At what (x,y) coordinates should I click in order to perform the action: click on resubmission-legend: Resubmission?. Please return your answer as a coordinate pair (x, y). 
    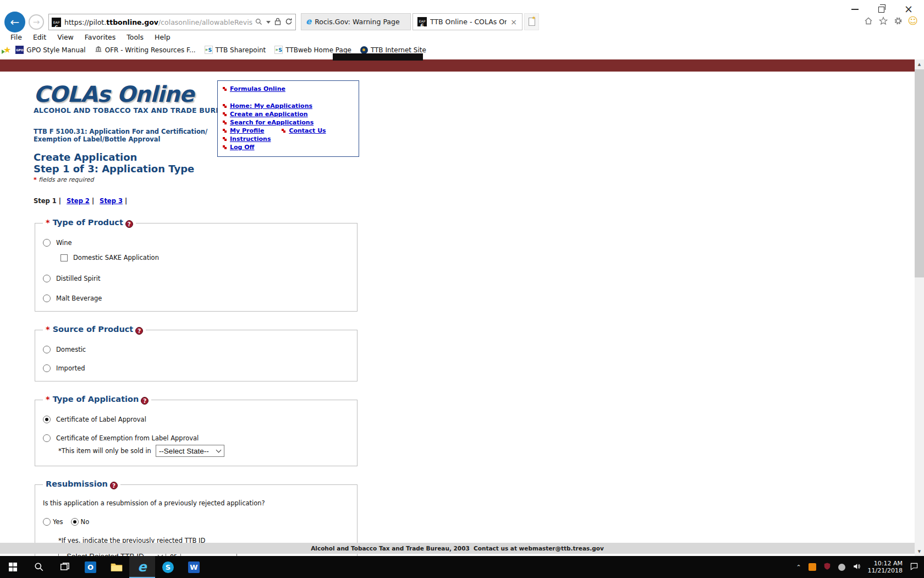
    Looking at the image, I should click on (81, 484).